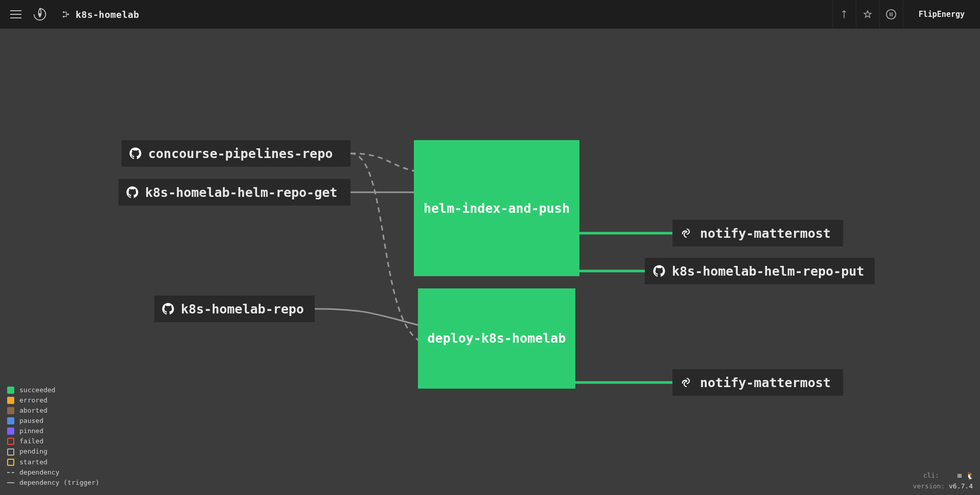  I want to click on legend-dependency-trigger: dependency (trigger), so click(53, 483).